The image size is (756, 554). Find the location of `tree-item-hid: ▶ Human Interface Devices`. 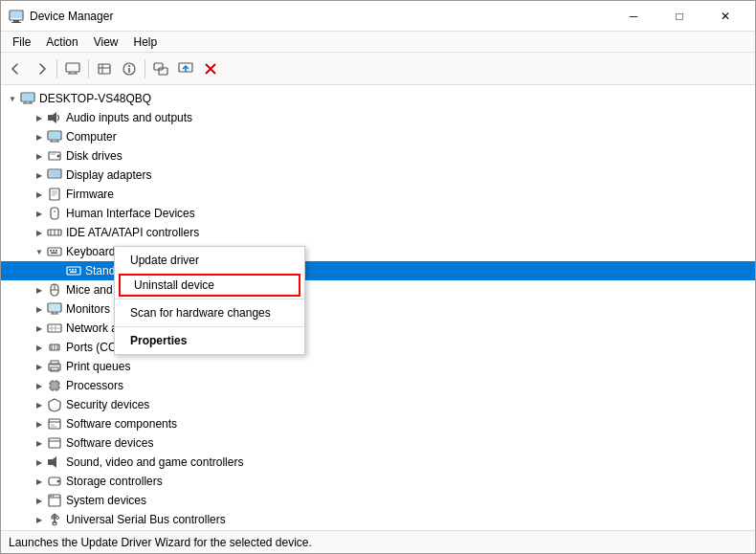

tree-item-hid: ▶ Human Interface Devices is located at coordinates (378, 213).